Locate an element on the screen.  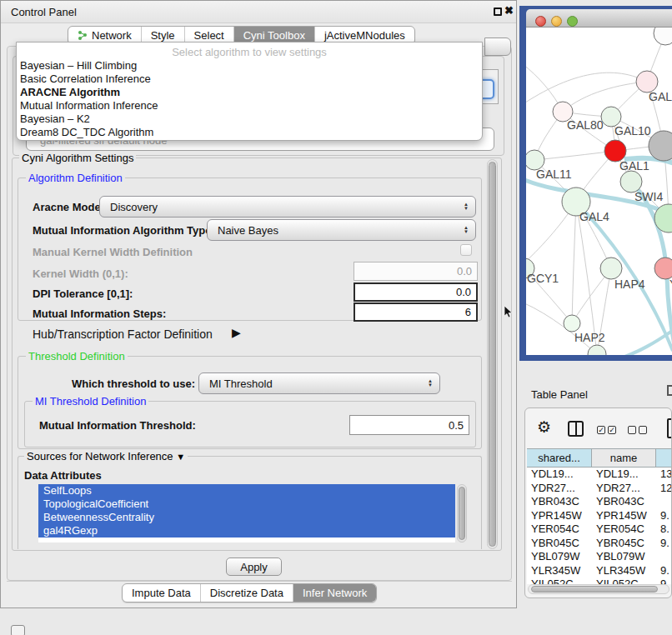
mi-threshold-field: 0.5 is located at coordinates (409, 425).